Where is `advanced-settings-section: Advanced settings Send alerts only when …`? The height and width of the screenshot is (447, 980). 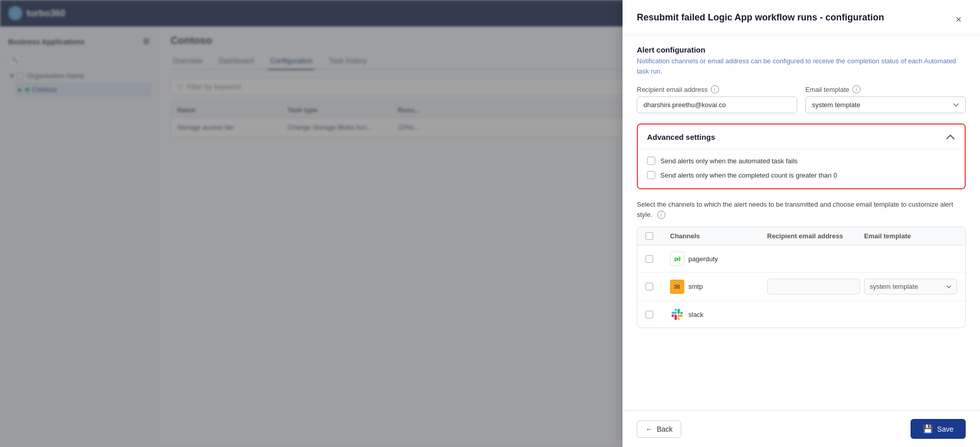
advanced-settings-section: Advanced settings Send alerts only when … is located at coordinates (801, 156).